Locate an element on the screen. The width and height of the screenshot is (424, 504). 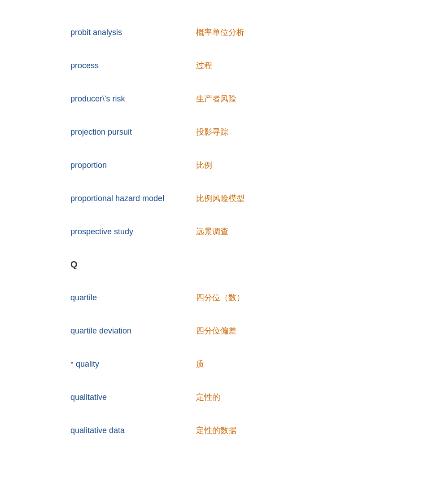
translation-quartile-deviation: 四分位偏差 is located at coordinates (216, 331).